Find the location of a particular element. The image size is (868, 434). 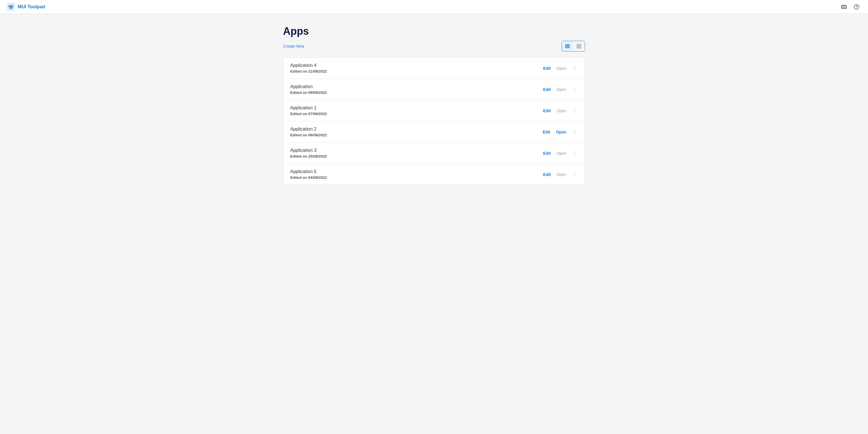

create-new-link: Create New is located at coordinates (294, 46).